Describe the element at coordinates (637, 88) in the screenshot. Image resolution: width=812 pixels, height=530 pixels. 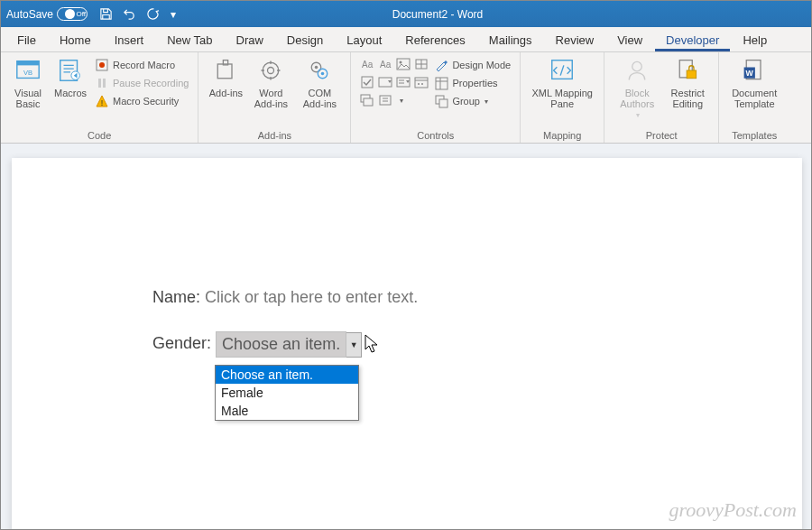
I see `block-authors-button: Block Authors▾` at that location.